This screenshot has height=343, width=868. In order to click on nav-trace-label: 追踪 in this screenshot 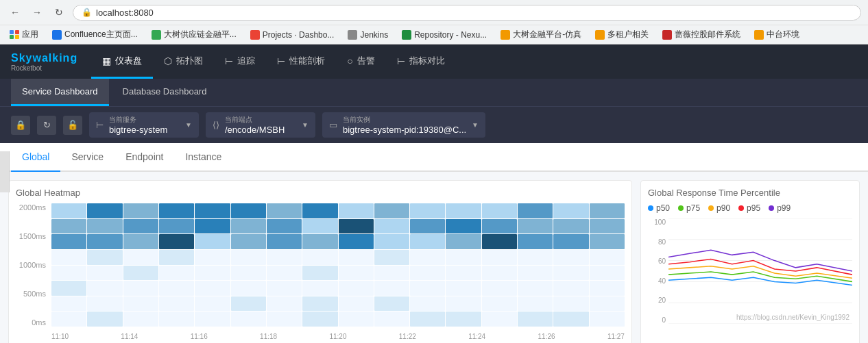, I will do `click(246, 61)`.